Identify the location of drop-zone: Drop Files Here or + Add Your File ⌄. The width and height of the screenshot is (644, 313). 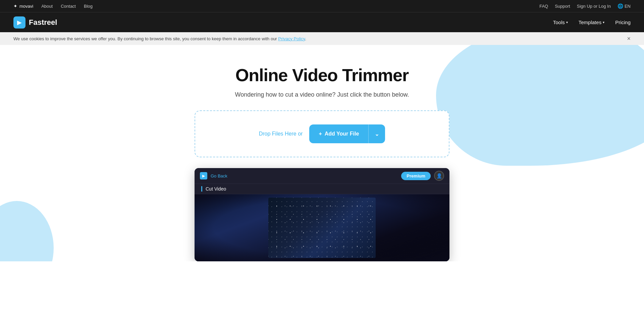
(322, 134).